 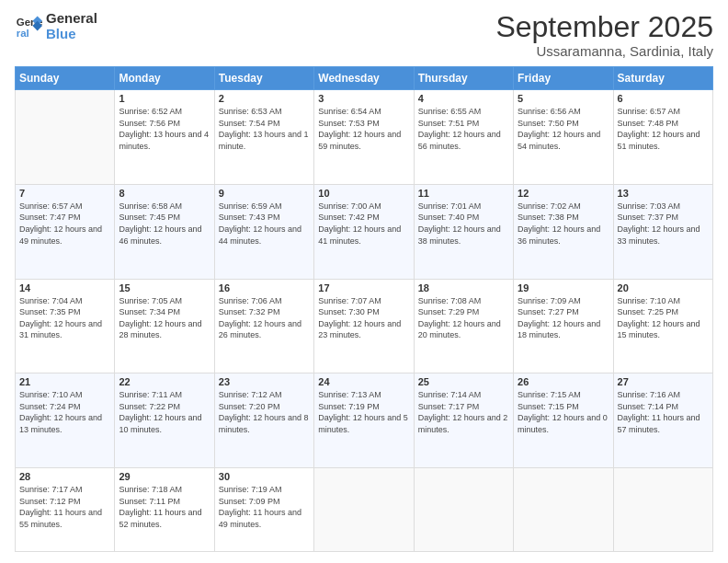 What do you see at coordinates (463, 217) in the screenshot?
I see `sunset-text: Sunset: 7:40 PM` at bounding box center [463, 217].